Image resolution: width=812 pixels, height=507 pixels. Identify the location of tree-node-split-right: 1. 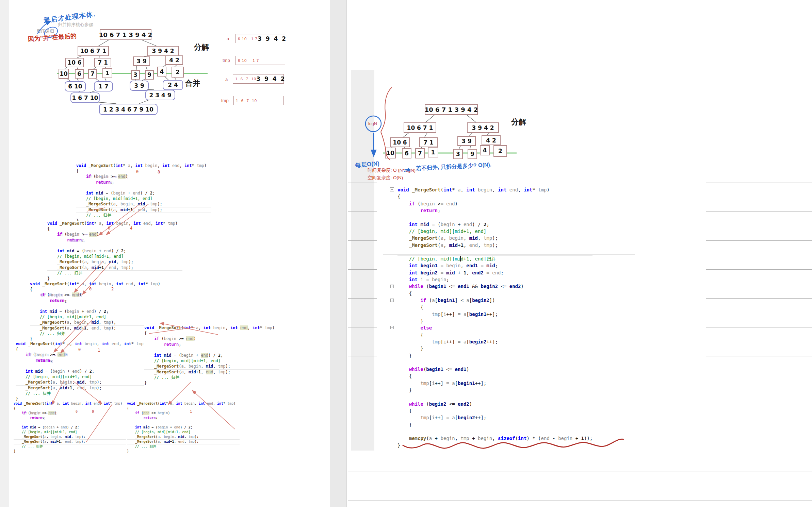
(433, 152).